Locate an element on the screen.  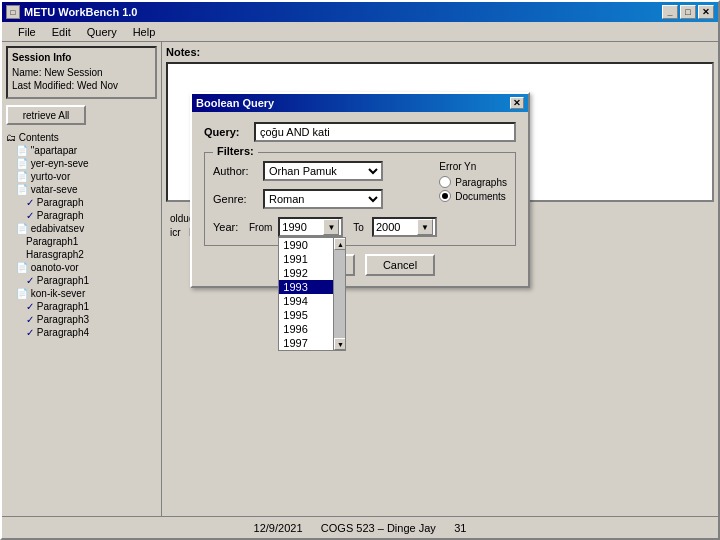
dialog-close-button: ✕ is located at coordinates (517, 103).